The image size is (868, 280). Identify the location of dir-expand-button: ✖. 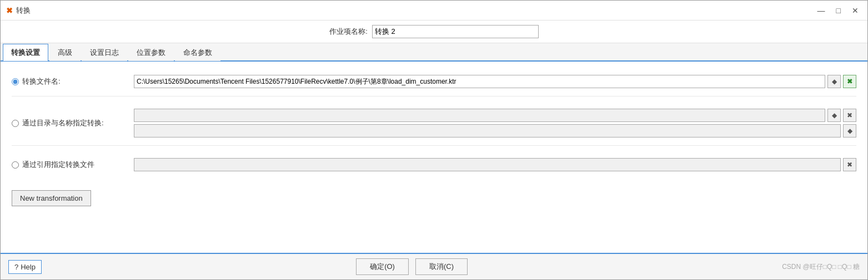
(850, 115).